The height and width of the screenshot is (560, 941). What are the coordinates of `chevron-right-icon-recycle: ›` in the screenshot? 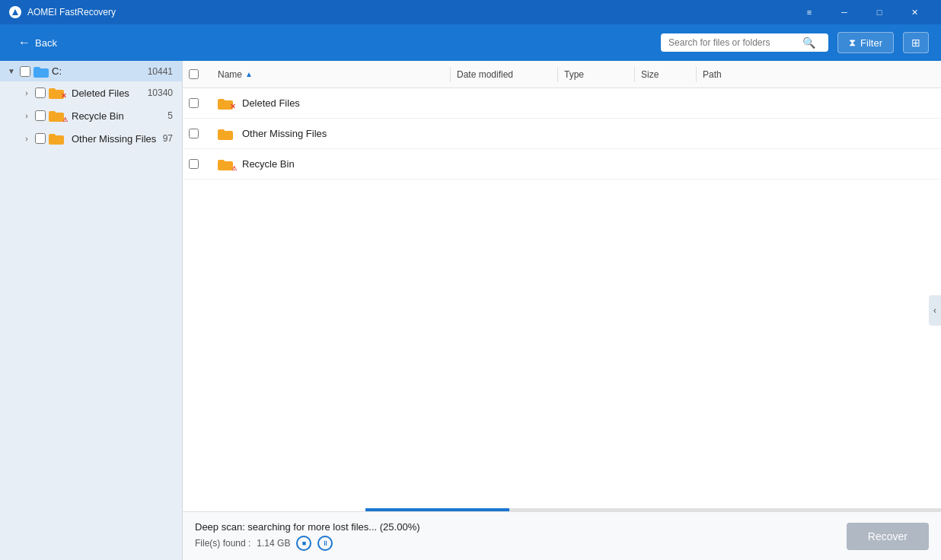 It's located at (27, 116).